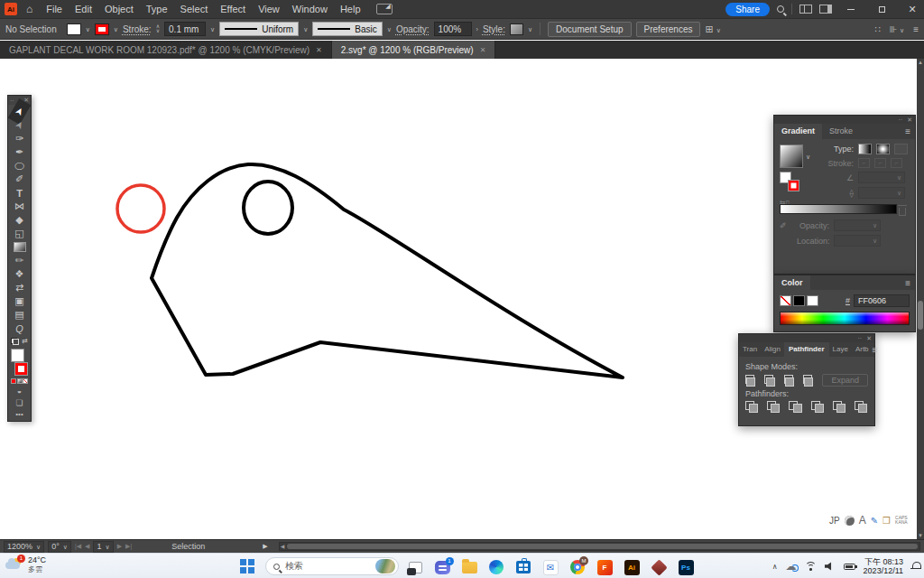  What do you see at coordinates (13, 101) in the screenshot?
I see `toolbox-drag-dots: ··` at bounding box center [13, 101].